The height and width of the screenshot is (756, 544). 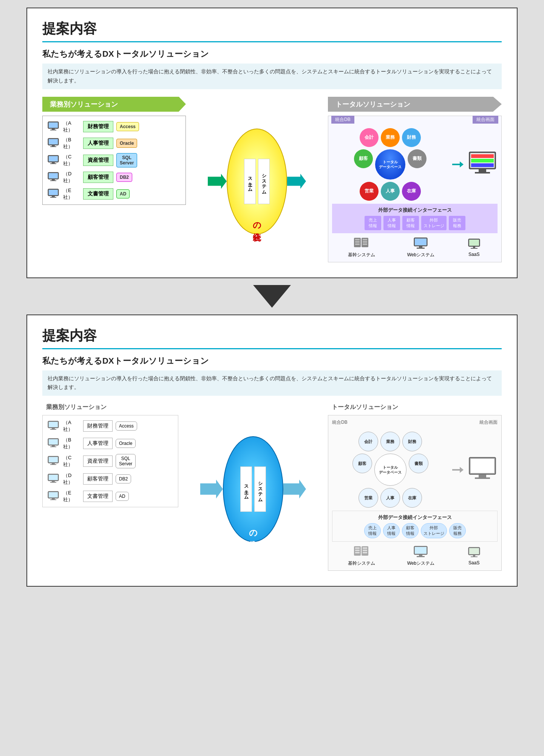 I want to click on dept-d2: 顧客管理, so click(x=98, y=479).